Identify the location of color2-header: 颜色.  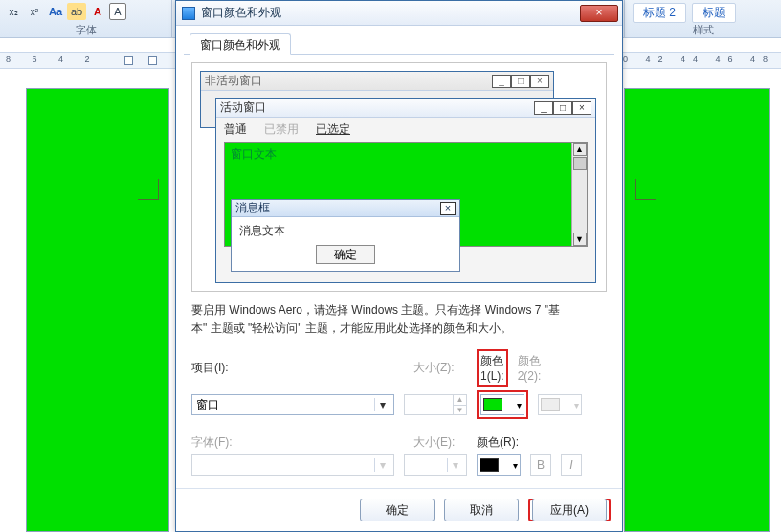
(529, 362).